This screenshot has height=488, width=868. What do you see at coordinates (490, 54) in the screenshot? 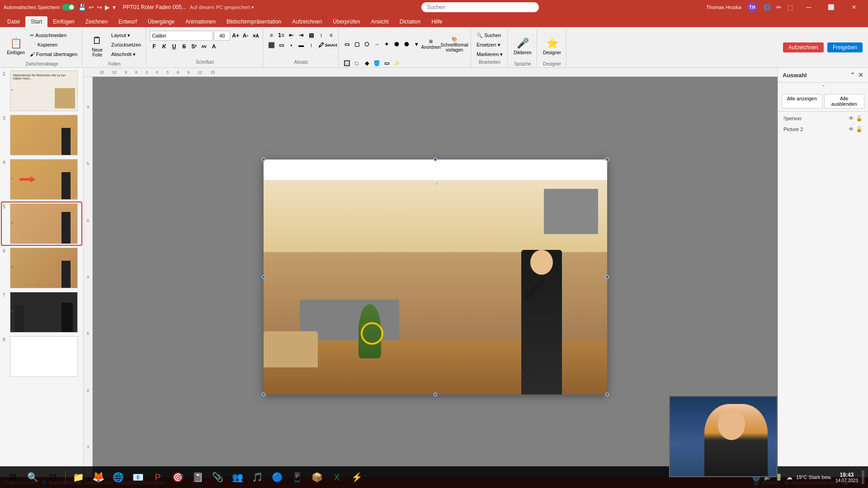
I see `markieren-button: Markieren ▾` at bounding box center [490, 54].